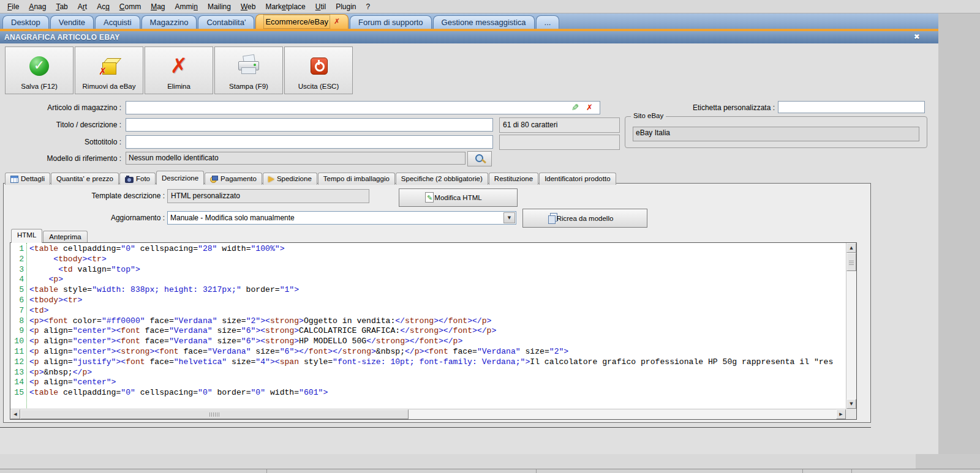 The height and width of the screenshot is (473, 980). What do you see at coordinates (82, 7) in the screenshot?
I see `menu-item-art: Art` at bounding box center [82, 7].